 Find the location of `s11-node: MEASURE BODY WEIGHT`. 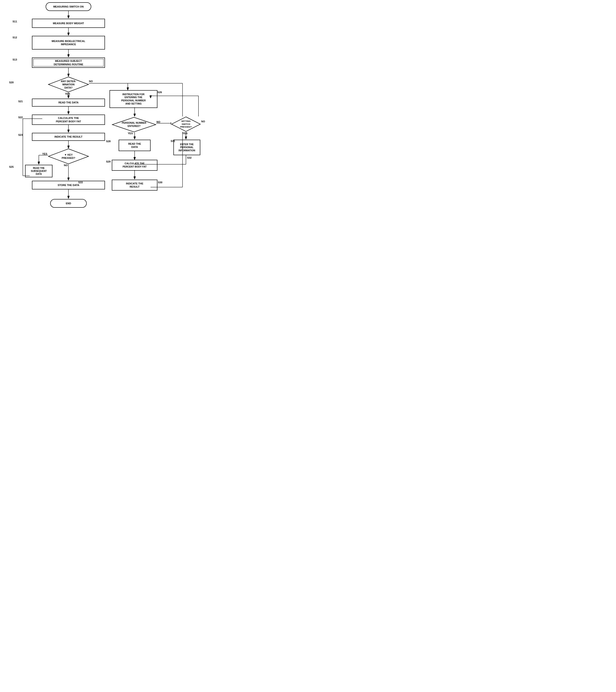

s11-node: MEASURE BODY WEIGHT is located at coordinates (68, 23).